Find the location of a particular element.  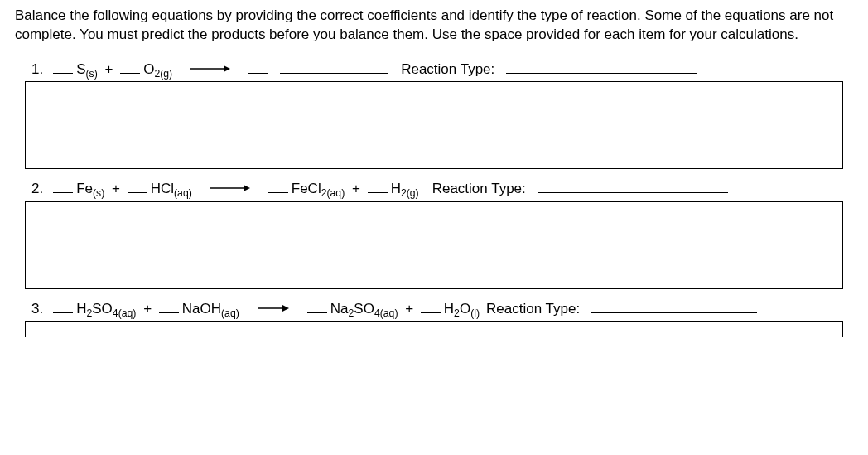

reactant-1: S(s) is located at coordinates (87, 70).